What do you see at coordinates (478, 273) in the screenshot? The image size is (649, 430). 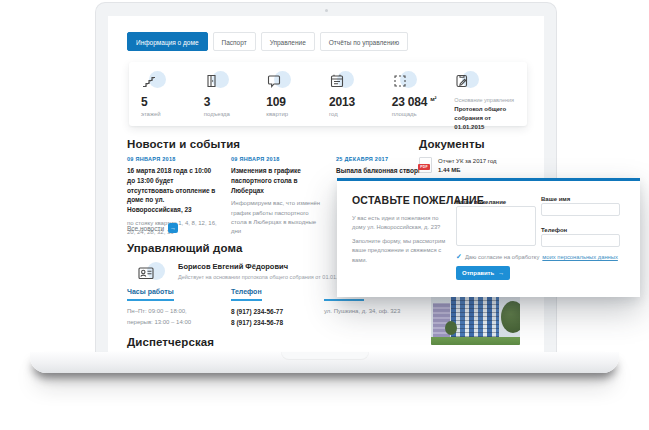 I see `submit-label: Отправить` at bounding box center [478, 273].